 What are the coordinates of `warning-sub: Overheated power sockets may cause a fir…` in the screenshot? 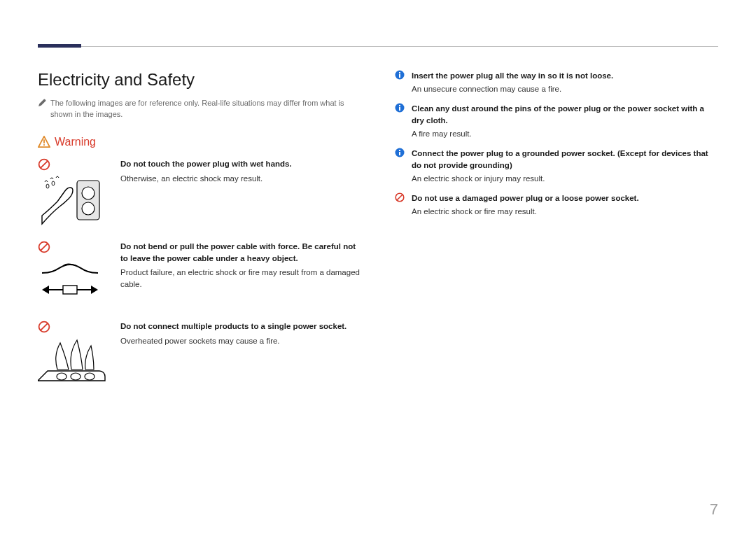 It's located at (241, 342).